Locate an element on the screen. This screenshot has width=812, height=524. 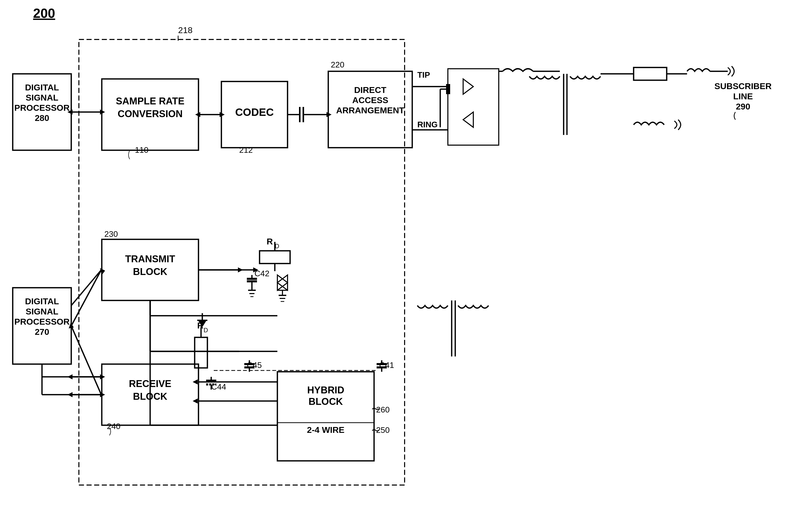
transformer2-secondary is located at coordinates (473, 307).